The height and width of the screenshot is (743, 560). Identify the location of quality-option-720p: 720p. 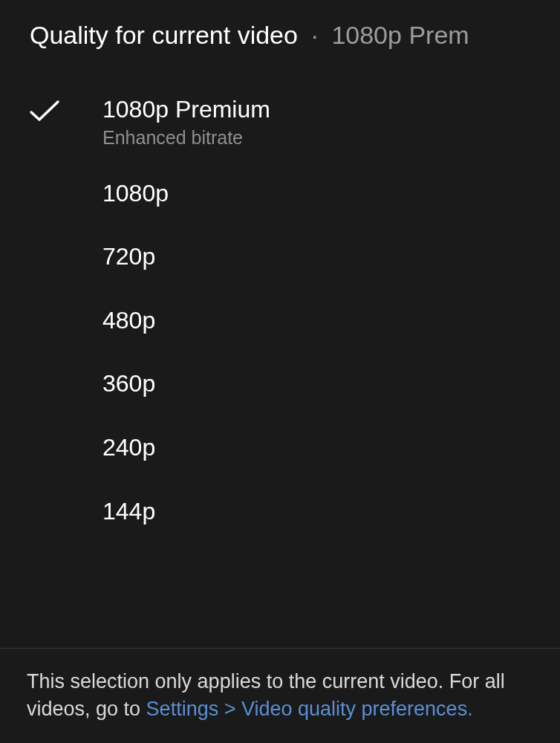
(280, 257).